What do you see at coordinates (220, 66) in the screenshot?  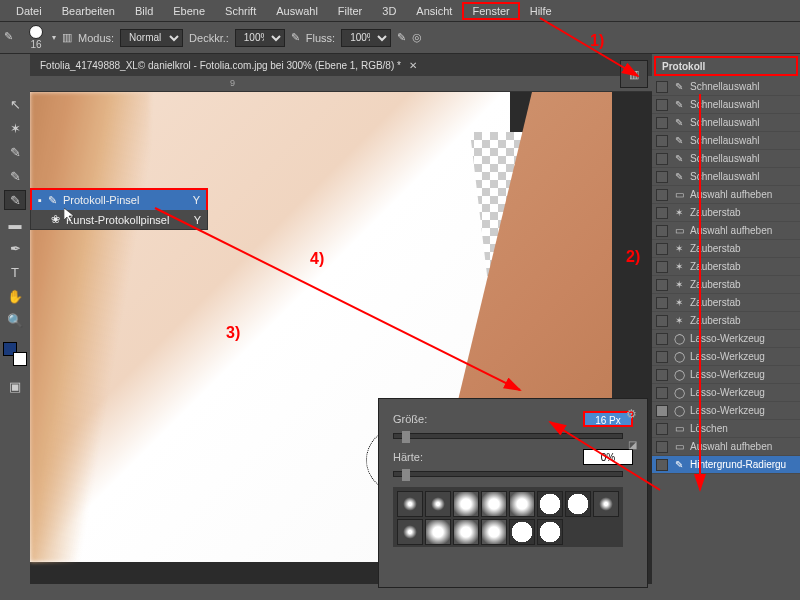 I see `document-tab: Fotolia_41749888_XL© danielkrol - Fotoli…` at bounding box center [220, 66].